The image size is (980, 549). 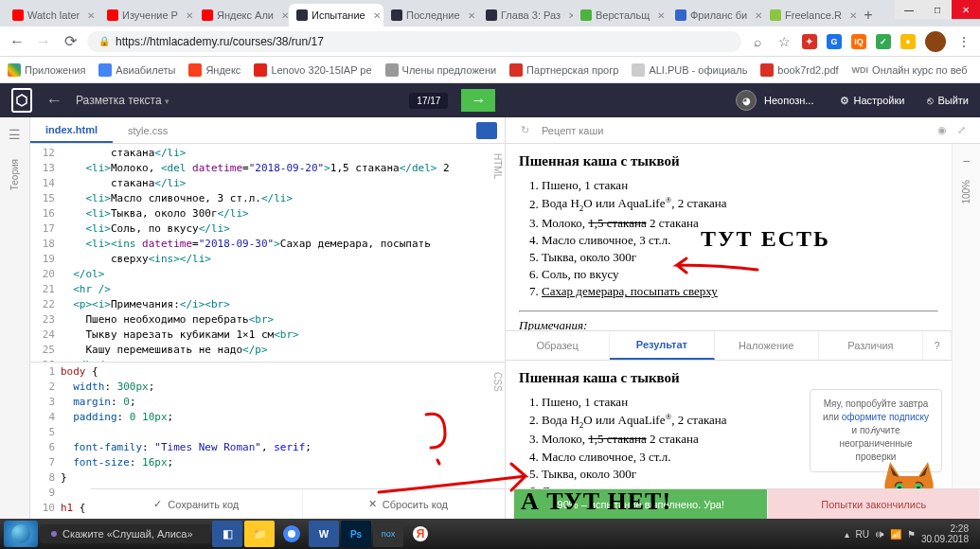 I want to click on browser-tab-active: Испытание✕, so click(x=336, y=15).